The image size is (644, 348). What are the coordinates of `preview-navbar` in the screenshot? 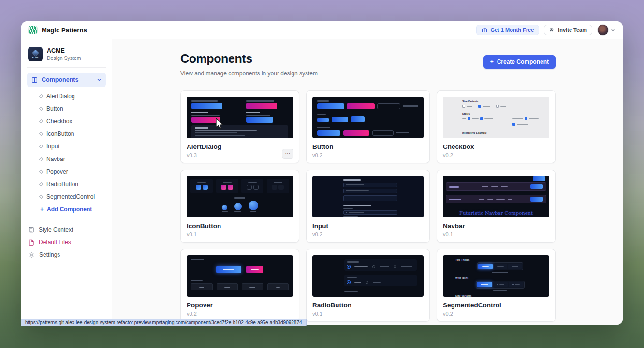 It's located at (496, 199).